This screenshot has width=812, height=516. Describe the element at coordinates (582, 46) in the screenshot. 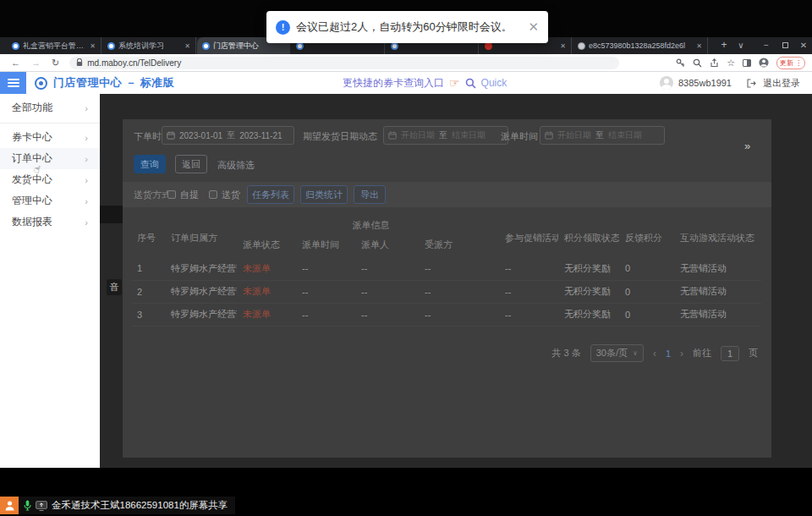

I see `globe-favicon` at that location.